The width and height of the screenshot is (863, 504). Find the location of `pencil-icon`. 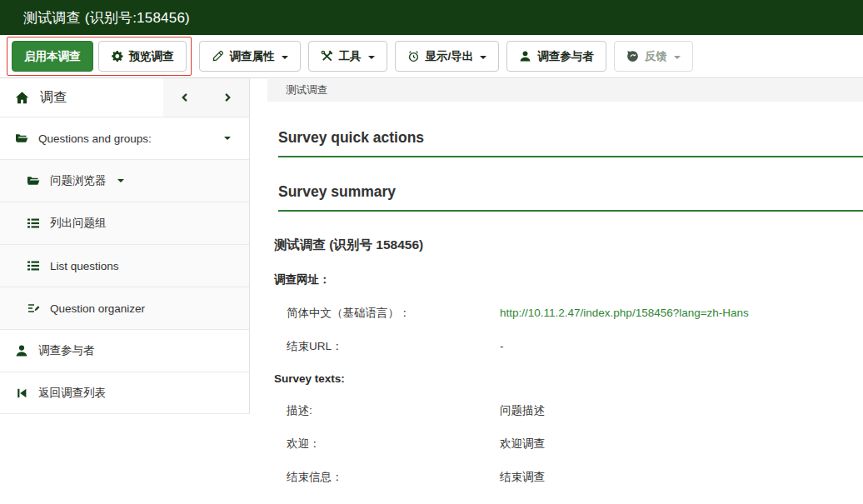

pencil-icon is located at coordinates (218, 57).